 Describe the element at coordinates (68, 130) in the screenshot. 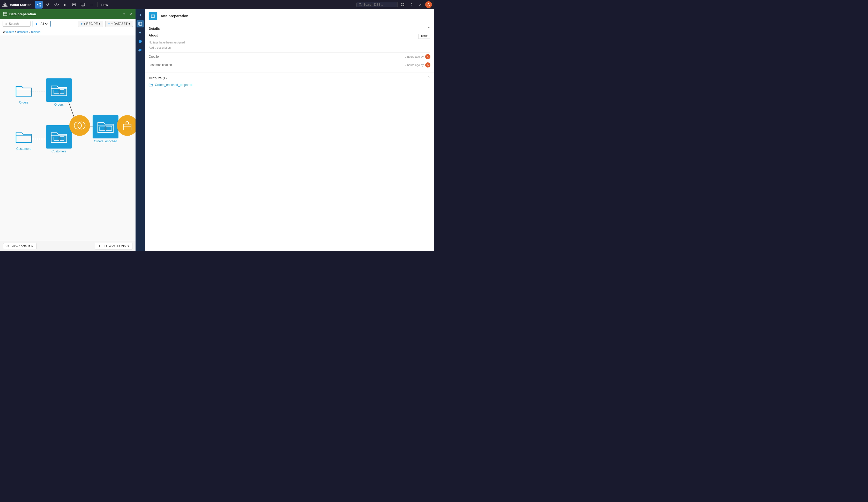

I see `left-panel: Data preparation ▾ × All + + RECIPE ▾` at that location.